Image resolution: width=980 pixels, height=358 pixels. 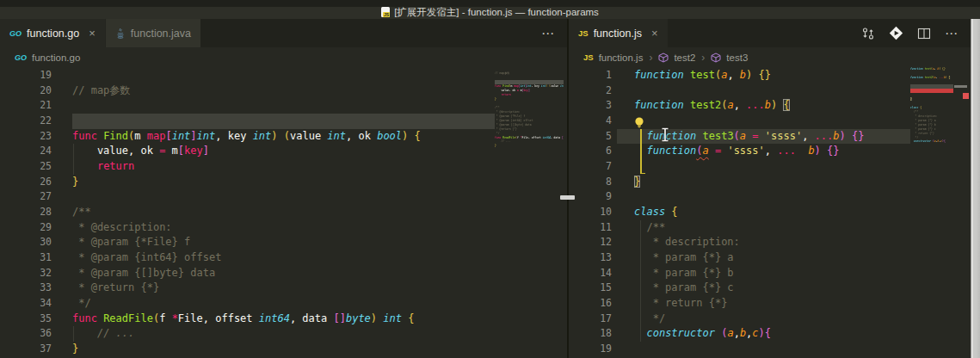 I want to click on java-icon, so click(x=120, y=34).